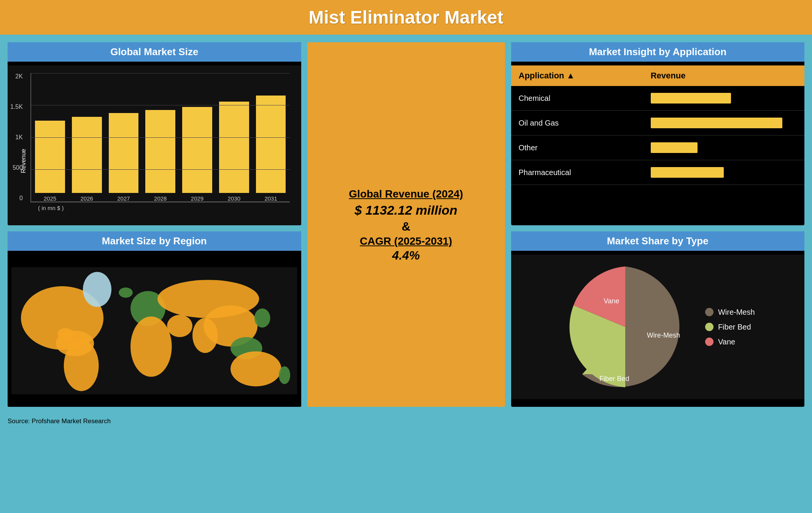 Image resolution: width=812 pixels, height=513 pixels. Describe the element at coordinates (730, 342) in the screenshot. I see `legend-item-vane: Vane` at that location.